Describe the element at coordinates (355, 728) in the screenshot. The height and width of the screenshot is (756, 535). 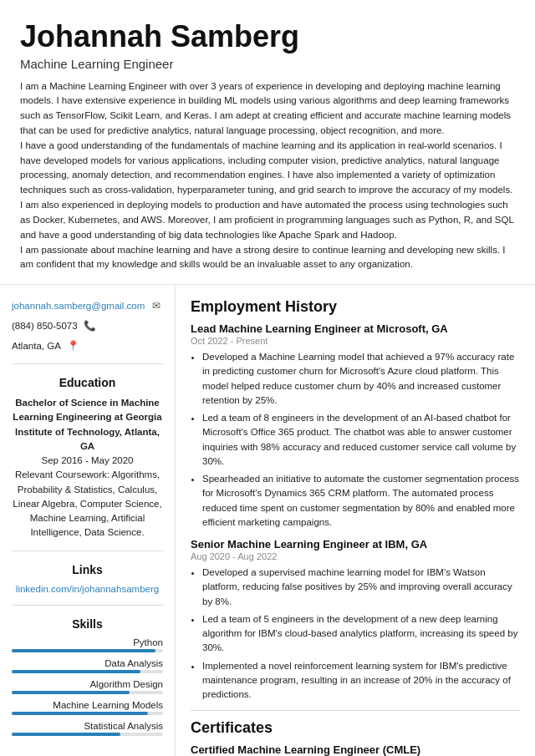
I see `certificates-heading: Certificates` at that location.